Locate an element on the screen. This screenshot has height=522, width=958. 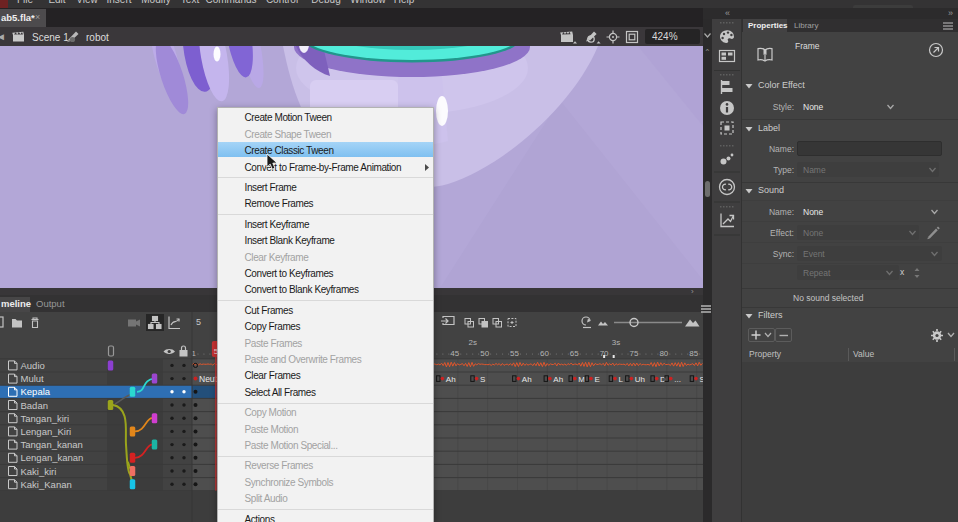
svg-text: 5 is located at coordinates (198, 322).